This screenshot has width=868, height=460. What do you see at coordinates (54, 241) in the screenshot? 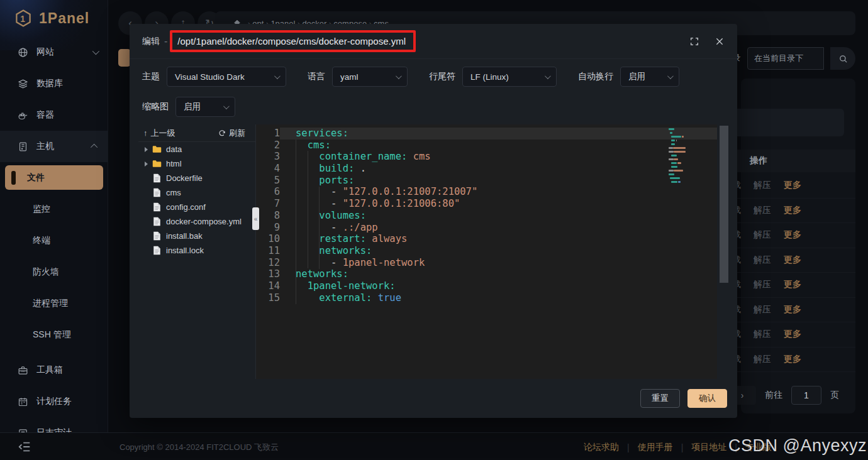
I see `sidebar-item-terminal: 终端` at bounding box center [54, 241].